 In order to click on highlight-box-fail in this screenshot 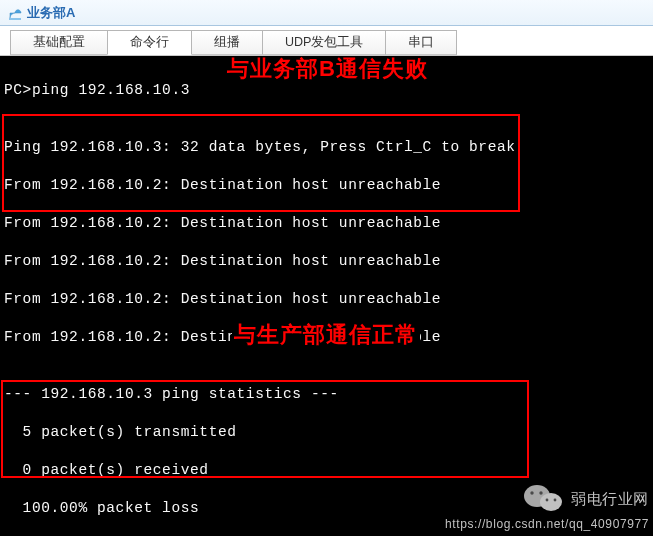, I will do `click(261, 163)`.